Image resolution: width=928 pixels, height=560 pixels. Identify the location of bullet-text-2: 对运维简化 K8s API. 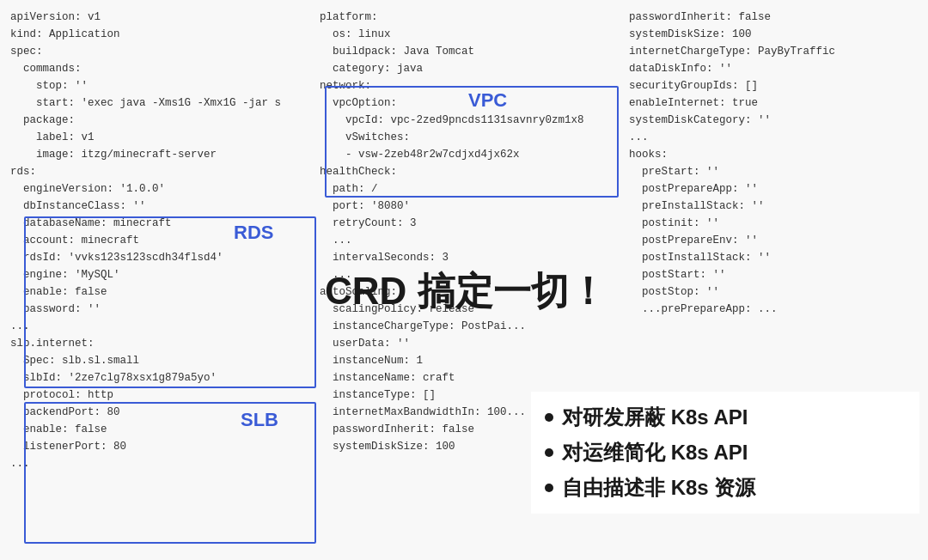
(655, 453).